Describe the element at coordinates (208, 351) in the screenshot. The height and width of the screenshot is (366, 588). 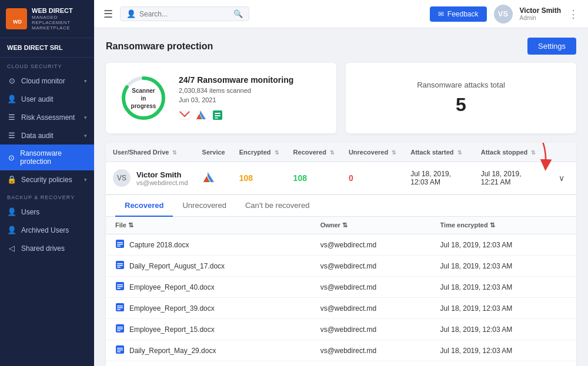
I see `file-cell: Daily_Report_May_29.docx` at that location.